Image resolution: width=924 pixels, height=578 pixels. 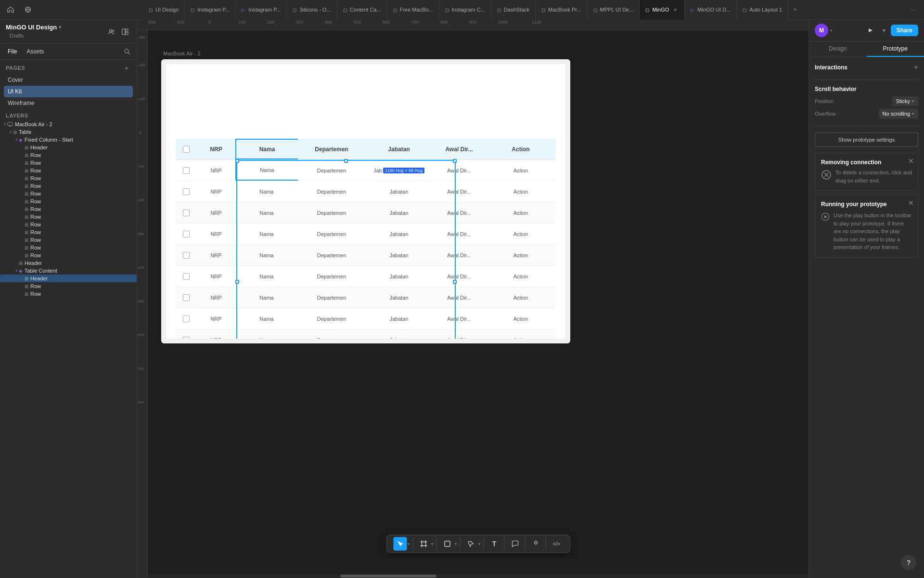 I want to click on tab-dashstack: ◻ DashStack, so click(x=513, y=10).